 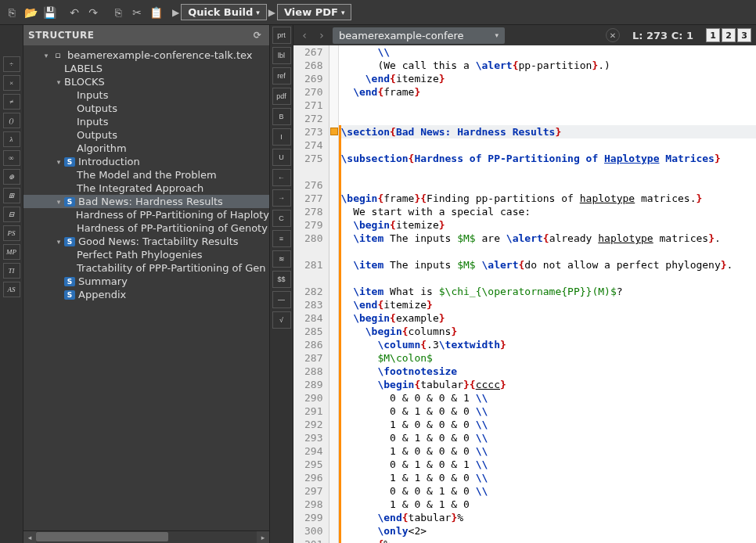 What do you see at coordinates (146, 537) in the screenshot?
I see `structure-scrollbar: ◂ ▸` at bounding box center [146, 537].